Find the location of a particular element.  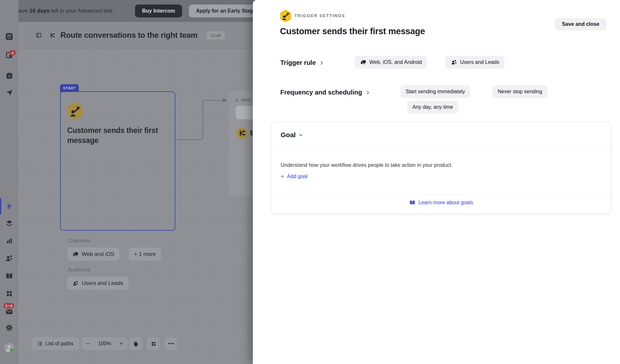

smiley-icon is located at coordinates (9, 76).